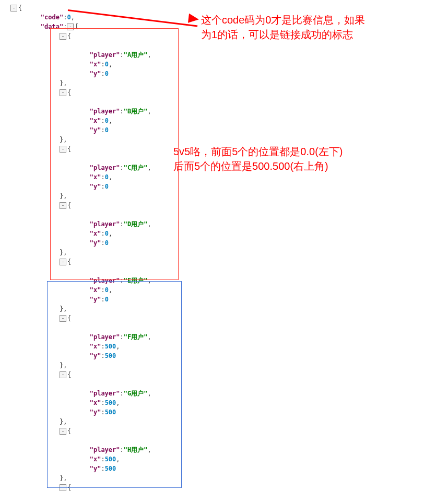 The width and height of the screenshot is (448, 501). I want to click on json-value-player: "E用户", so click(136, 281).